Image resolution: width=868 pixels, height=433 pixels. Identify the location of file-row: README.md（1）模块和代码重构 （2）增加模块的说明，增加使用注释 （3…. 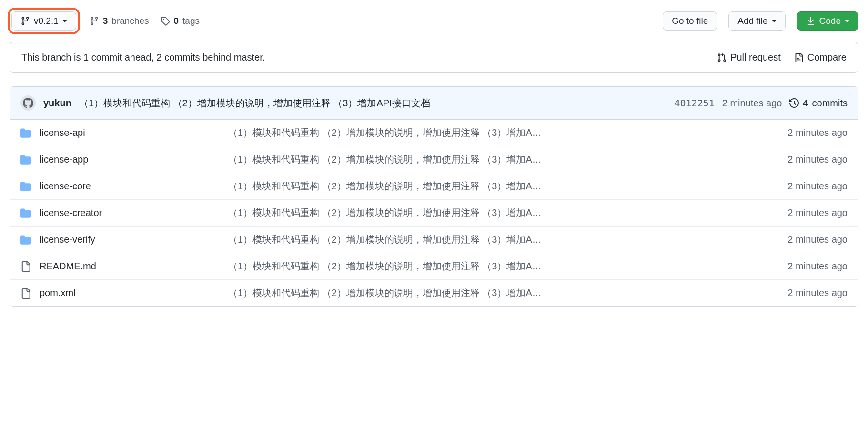
(434, 267).